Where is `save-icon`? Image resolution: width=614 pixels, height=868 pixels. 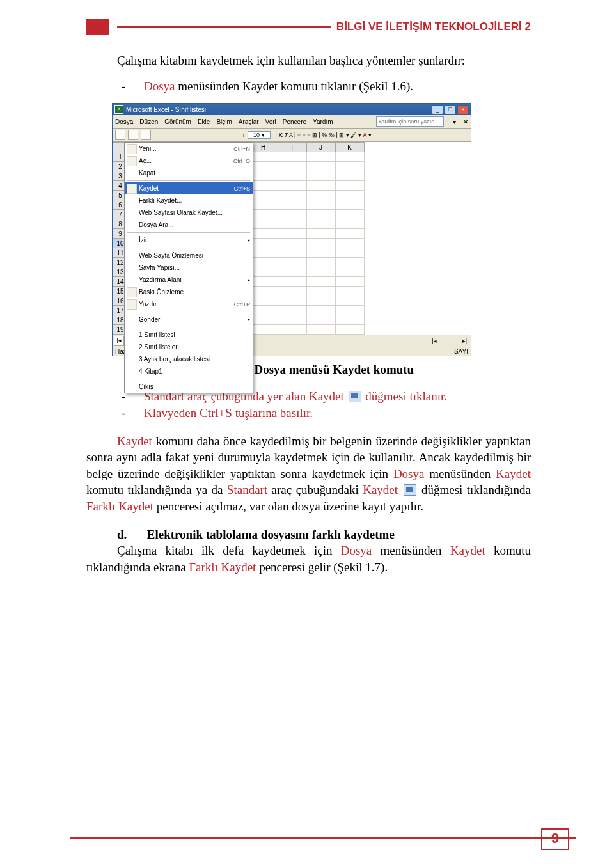 save-icon is located at coordinates (146, 135).